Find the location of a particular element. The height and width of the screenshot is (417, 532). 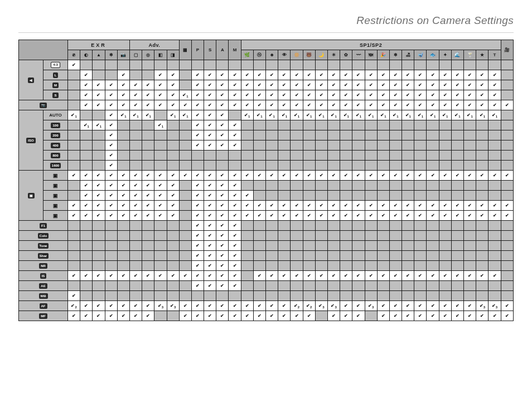

table-row: ▣✔✔✔✔✔✔✔✔✔✔✔✔ is located at coordinates (267, 186).